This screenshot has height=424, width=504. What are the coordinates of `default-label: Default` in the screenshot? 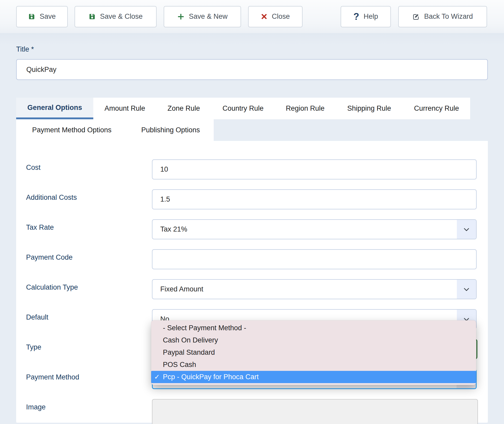 It's located at (89, 319).